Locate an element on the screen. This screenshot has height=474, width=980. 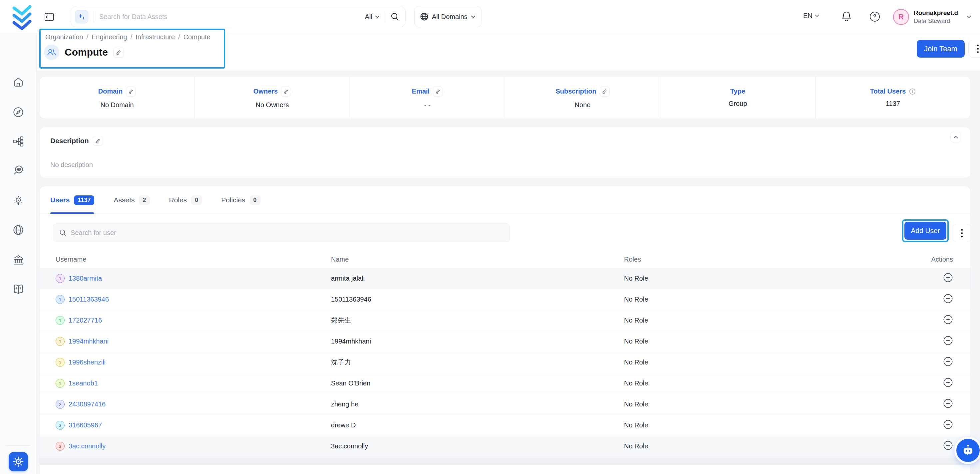
explore-compass-icon is located at coordinates (18, 112).